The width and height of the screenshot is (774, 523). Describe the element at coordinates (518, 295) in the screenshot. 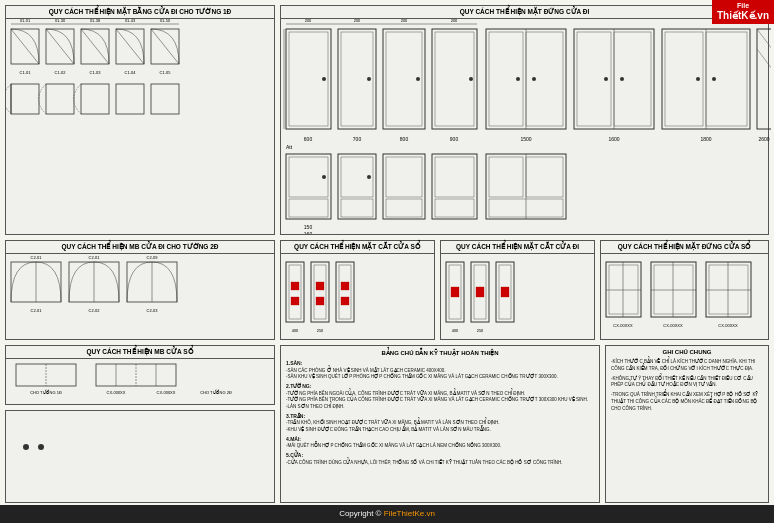

I see `door-sections: 400 250` at that location.